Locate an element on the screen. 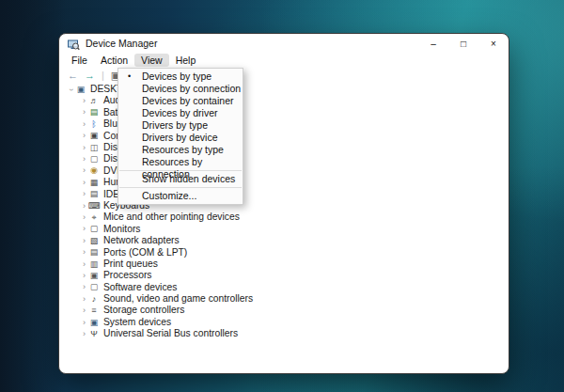  tree-item-label: Sound, video and game controllers is located at coordinates (179, 299).